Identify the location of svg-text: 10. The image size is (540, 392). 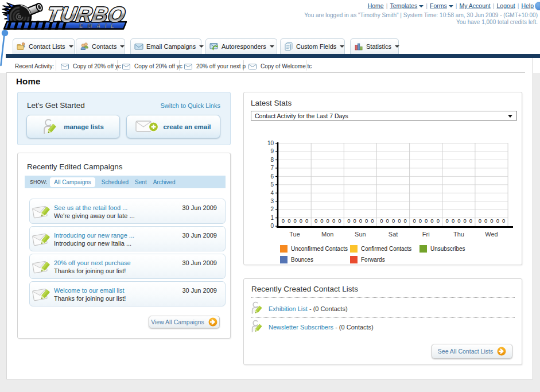
(271, 143).